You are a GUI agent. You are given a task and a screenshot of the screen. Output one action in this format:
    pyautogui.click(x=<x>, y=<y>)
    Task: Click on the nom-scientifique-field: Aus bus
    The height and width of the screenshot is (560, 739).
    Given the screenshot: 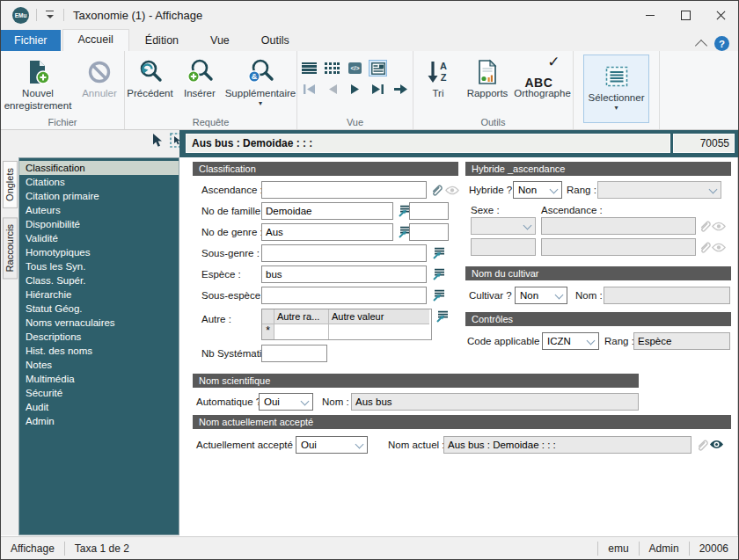 What is the action you would take?
    pyautogui.click(x=494, y=402)
    